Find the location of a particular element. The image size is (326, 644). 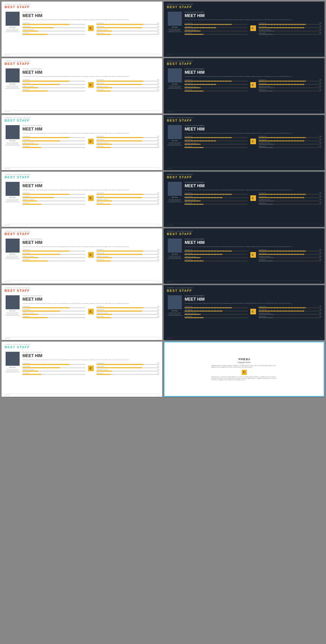

slide-8: COMPANY & BUSINESS MARKET BEST STAFF Ron… is located at coordinates (244, 199).